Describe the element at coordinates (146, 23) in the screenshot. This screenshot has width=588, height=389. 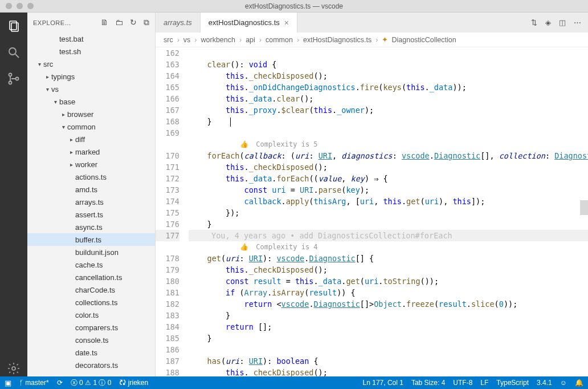
I see `collapse-all-icon: ⧉` at that location.